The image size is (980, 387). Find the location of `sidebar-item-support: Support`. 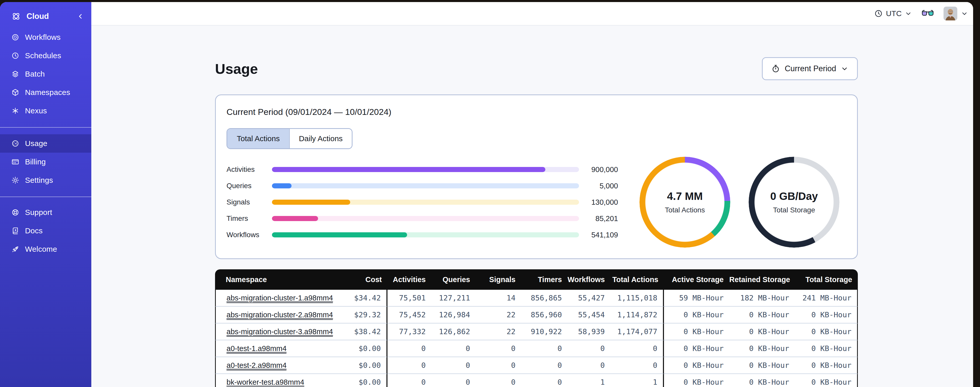

sidebar-item-support: Support is located at coordinates (46, 213).